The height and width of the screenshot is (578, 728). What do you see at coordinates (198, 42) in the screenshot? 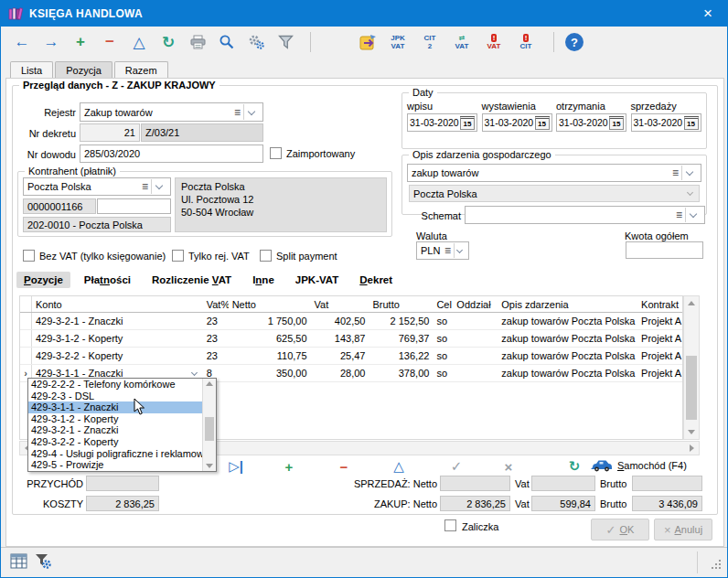
I see `print-icon` at bounding box center [198, 42].